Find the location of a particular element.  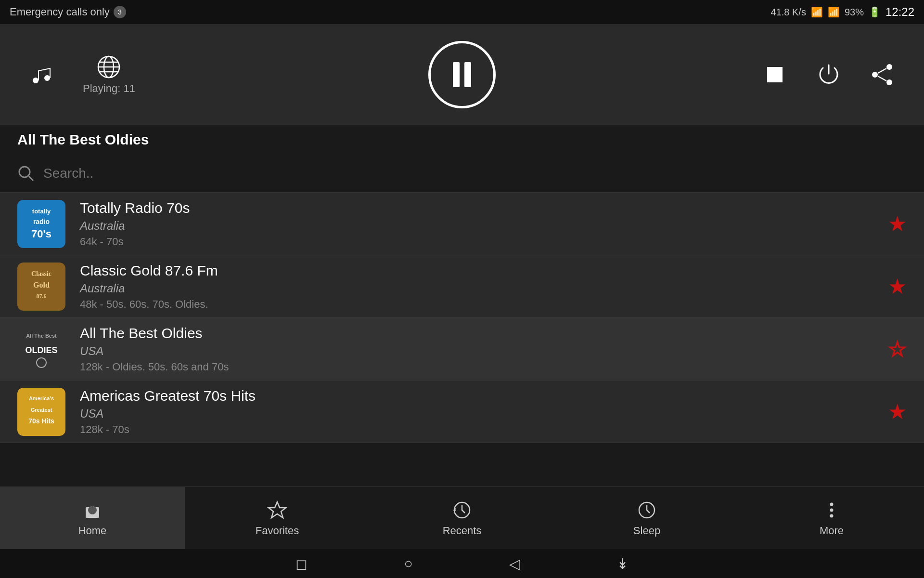

clock: 12:22 is located at coordinates (900, 12).